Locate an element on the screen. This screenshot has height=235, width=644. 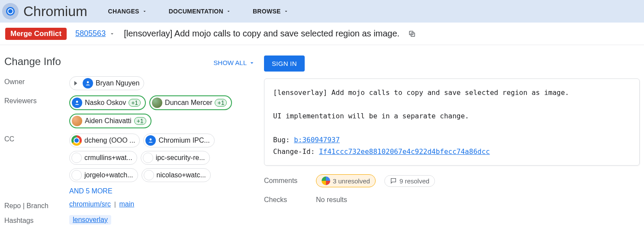
sub-header: Merge Conflict 5805563 [lensoverlay] Add… is located at coordinates (322, 34).